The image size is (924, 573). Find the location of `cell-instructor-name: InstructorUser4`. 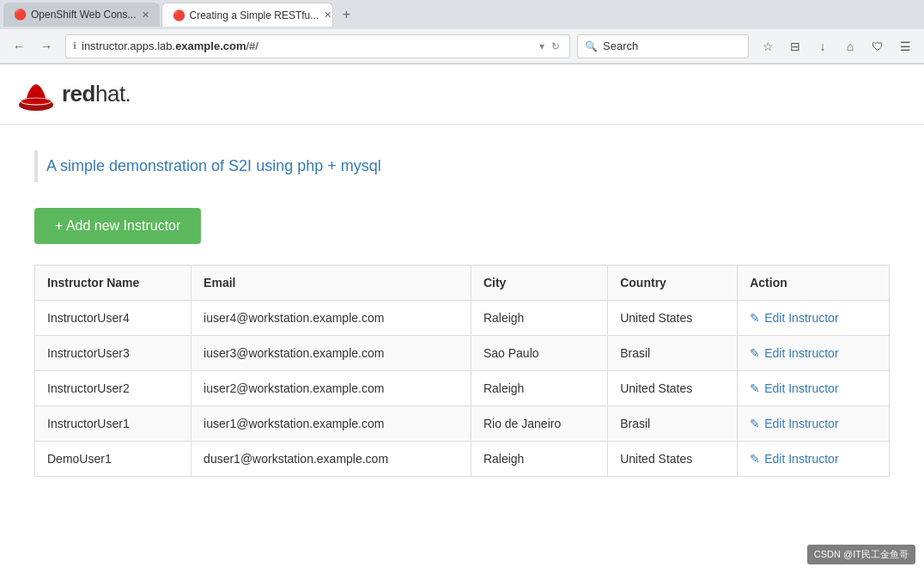

cell-instructor-name: InstructorUser4 is located at coordinates (113, 318).